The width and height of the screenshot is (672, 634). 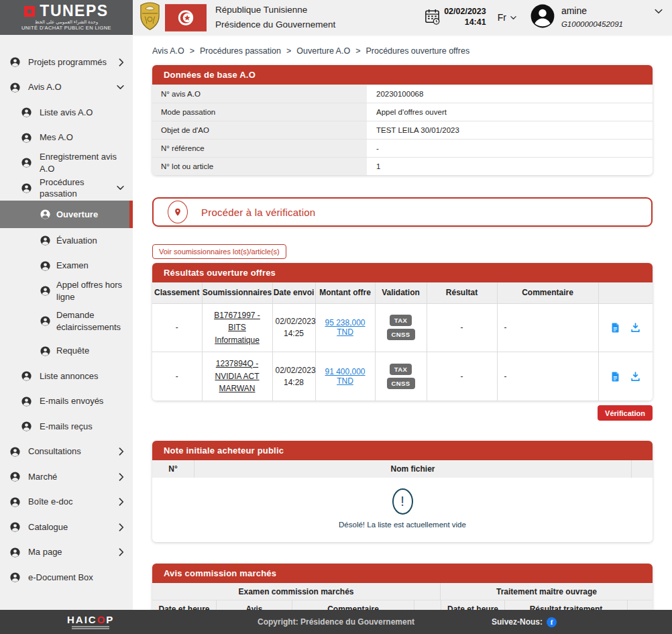 What do you see at coordinates (237, 328) in the screenshot?
I see `soumissionnaire-link: B17671997 - BITS Informatique` at bounding box center [237, 328].